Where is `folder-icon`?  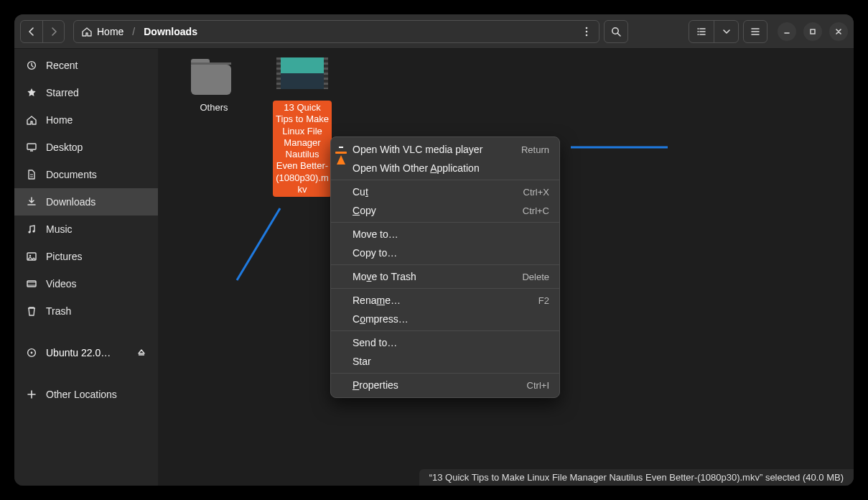 folder-icon is located at coordinates (214, 77).